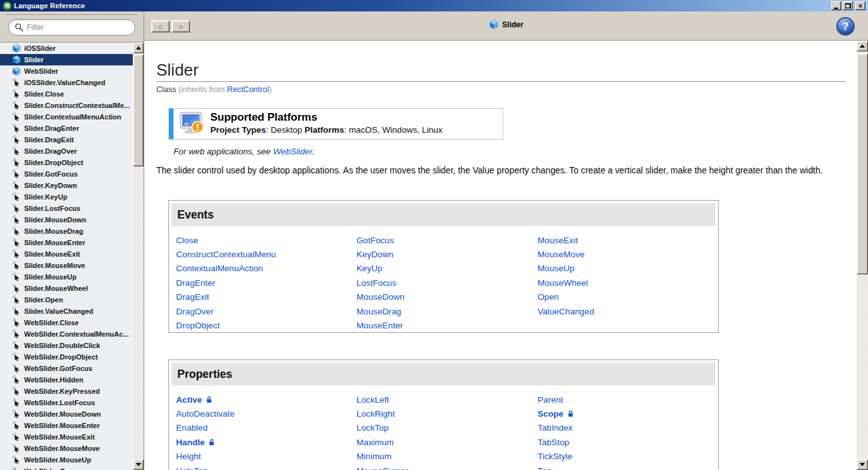  Describe the element at coordinates (293, 151) in the screenshot. I see `webslider-link: WebSlider` at that location.